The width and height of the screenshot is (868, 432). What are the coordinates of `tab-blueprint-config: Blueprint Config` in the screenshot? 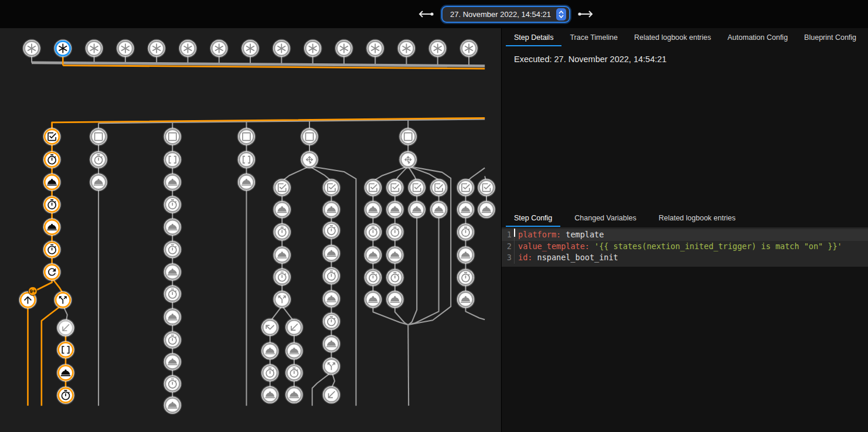 It's located at (830, 38).